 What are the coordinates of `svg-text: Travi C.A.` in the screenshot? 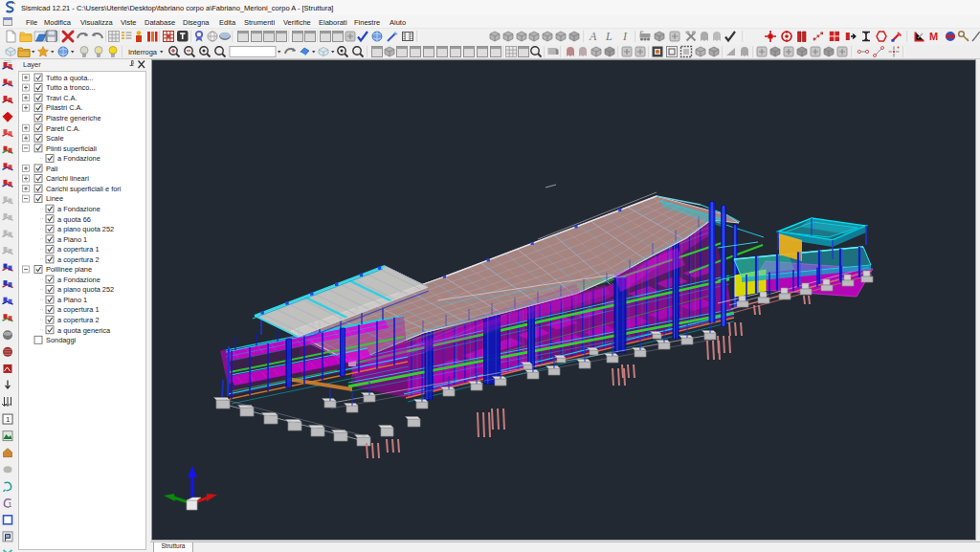 It's located at (61, 98).